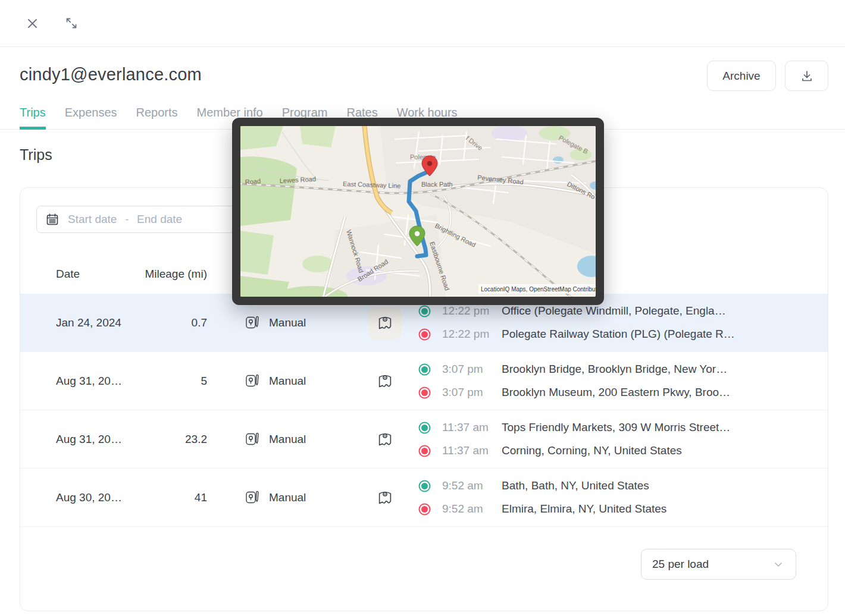 The width and height of the screenshot is (845, 616). What do you see at coordinates (575, 439) in the screenshot?
I see `trip-details: 11:37 amTops Friendly Markets, 309 W Mor…` at bounding box center [575, 439].